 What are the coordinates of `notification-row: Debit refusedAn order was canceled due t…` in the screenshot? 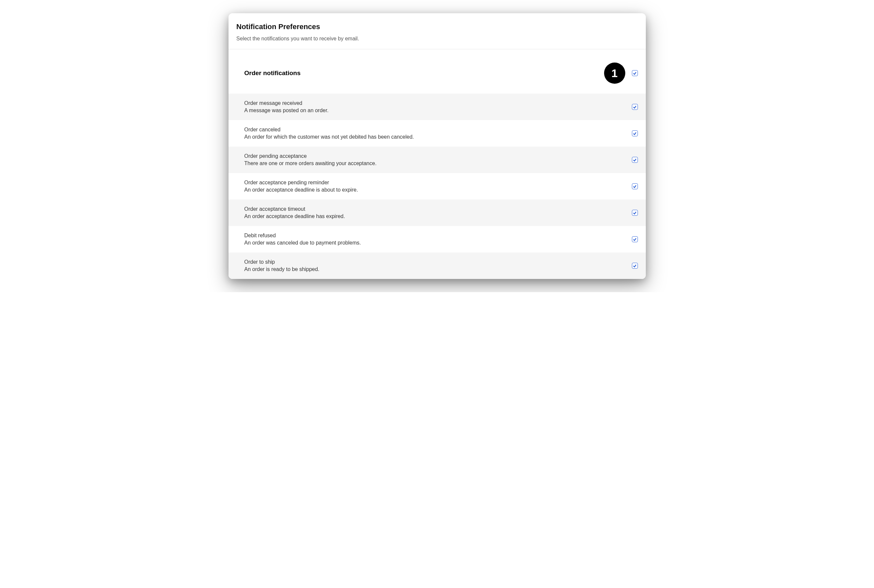 It's located at (437, 239).